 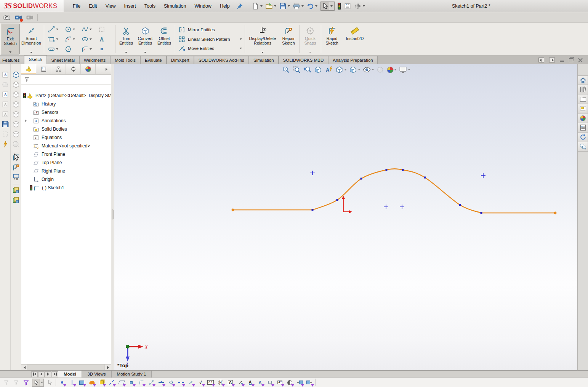 What do you see at coordinates (59, 69) in the screenshot?
I see `configurationmanager-tab` at bounding box center [59, 69].